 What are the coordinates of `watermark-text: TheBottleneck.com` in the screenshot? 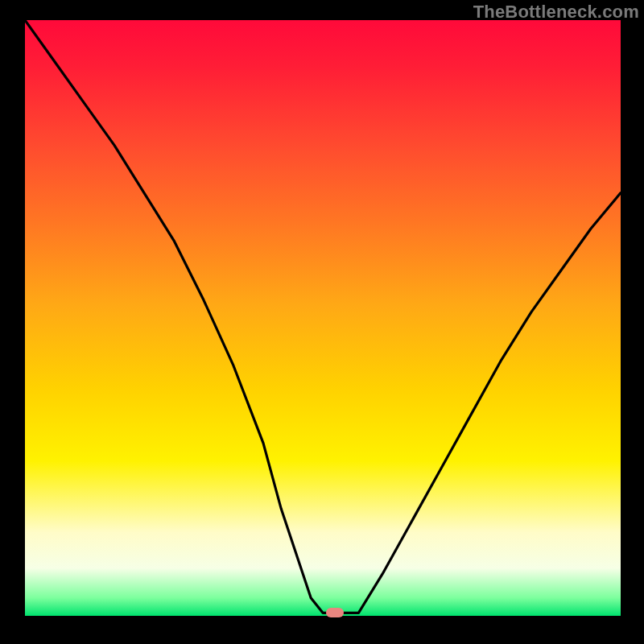 It's located at (556, 12).